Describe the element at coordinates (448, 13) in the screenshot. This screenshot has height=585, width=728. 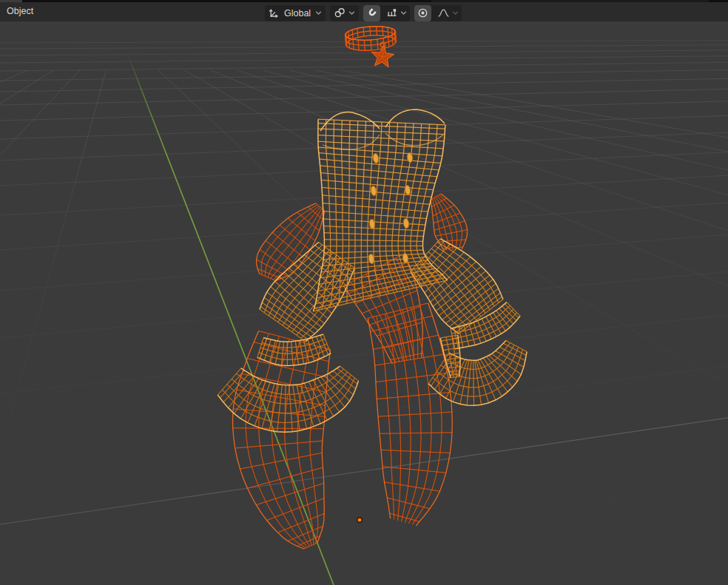
I see `falloff-dropdown` at that location.